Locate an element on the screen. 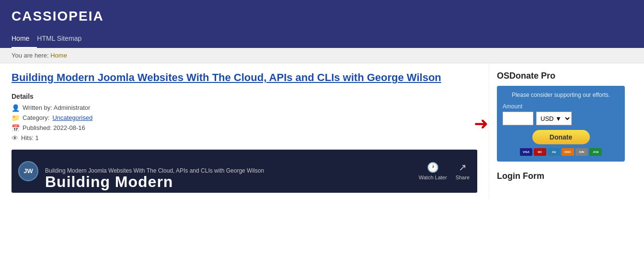 The width and height of the screenshot is (644, 257). site-title: CASSIOPEIA is located at coordinates (322, 16).